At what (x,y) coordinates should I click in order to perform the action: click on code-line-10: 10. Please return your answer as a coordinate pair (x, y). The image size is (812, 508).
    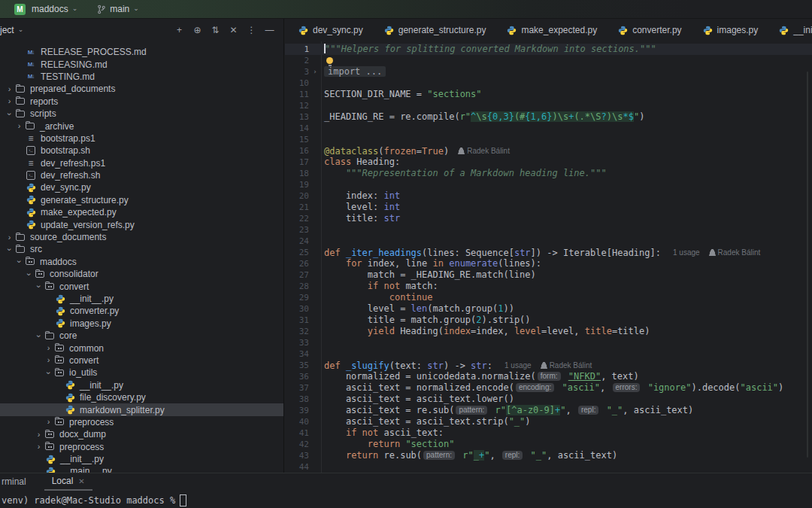
    Looking at the image, I should click on (549, 83).